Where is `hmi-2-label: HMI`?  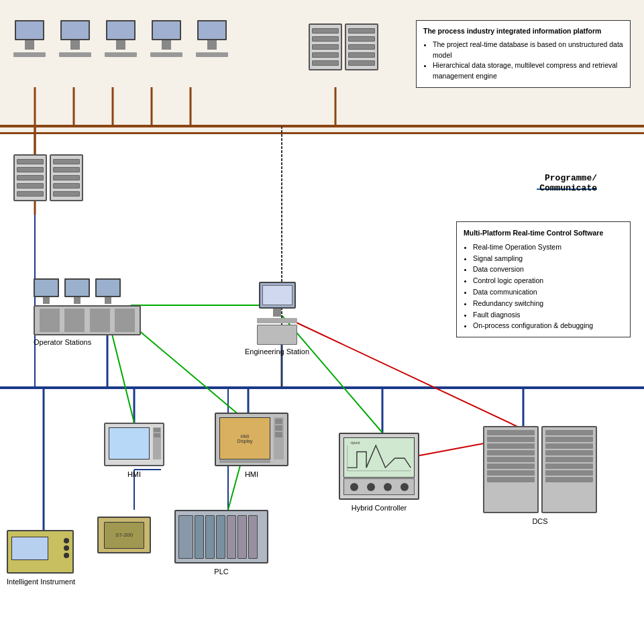 hmi-2-label: HMI is located at coordinates (252, 474).